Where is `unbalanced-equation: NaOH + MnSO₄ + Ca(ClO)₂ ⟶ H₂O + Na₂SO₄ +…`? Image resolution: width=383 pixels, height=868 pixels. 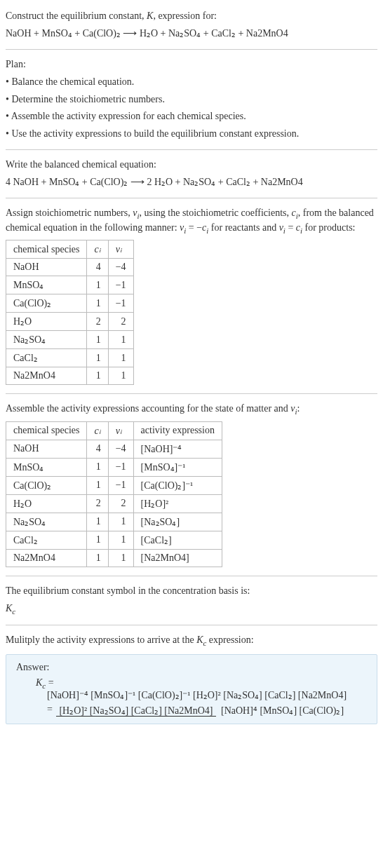
unbalanced-equation: NaOH + MnSO₄ + Ca(ClO)₂ ⟶ H₂O + Na₂SO₄ +… is located at coordinates (192, 34).